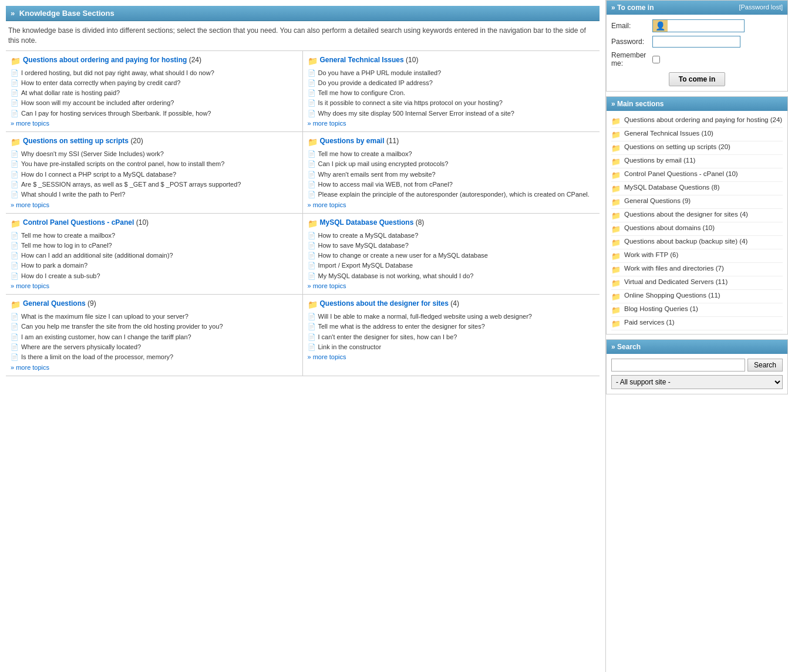 Image resolution: width=788 pixels, height=672 pixels. I want to click on main-section-item: 📁 MySQL Database Questions (8), so click(697, 189).